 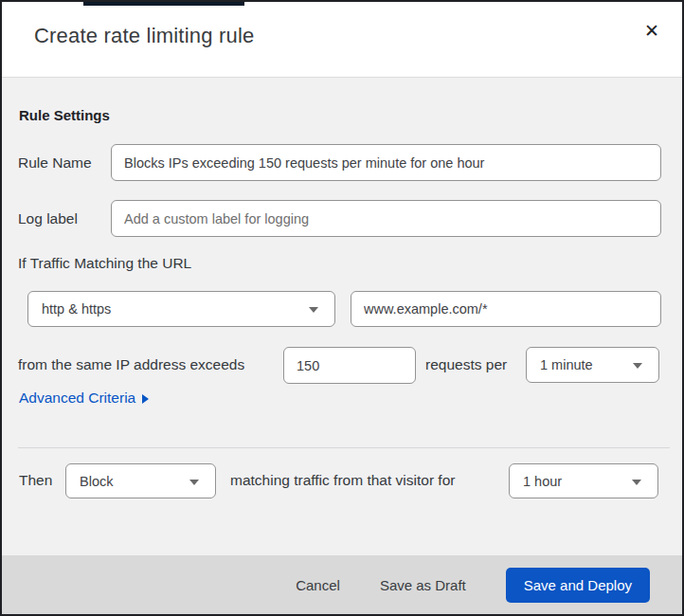 I want to click on background-page-sliver, so click(x=164, y=4).